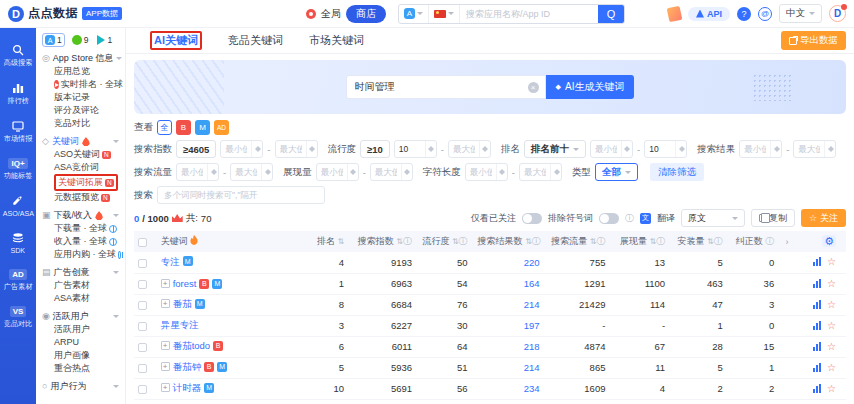 The height and width of the screenshot is (404, 854). Describe the element at coordinates (755, 149) in the screenshot. I see `search-results-min-input` at that location.